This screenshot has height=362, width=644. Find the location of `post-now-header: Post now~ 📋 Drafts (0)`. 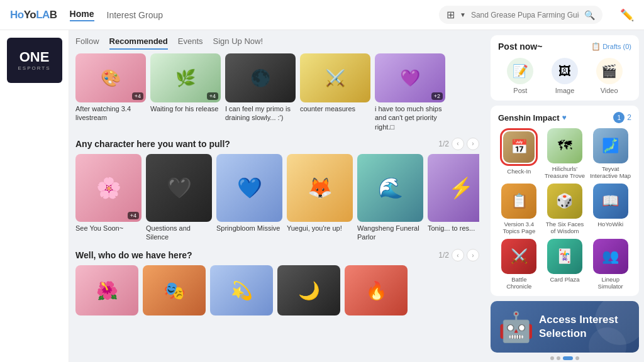

post-now-header: Post now~ 📋 Drafts (0) is located at coordinates (565, 47).